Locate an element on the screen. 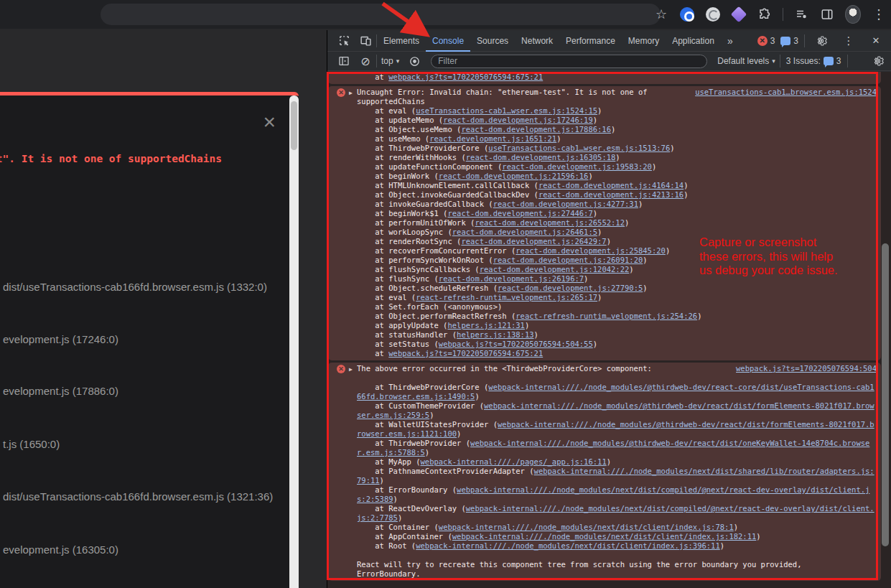 The width and height of the screenshot is (891, 588). stack-trace-line: at invokeGuardedCallback (react-dom.deve… is located at coordinates (617, 204).